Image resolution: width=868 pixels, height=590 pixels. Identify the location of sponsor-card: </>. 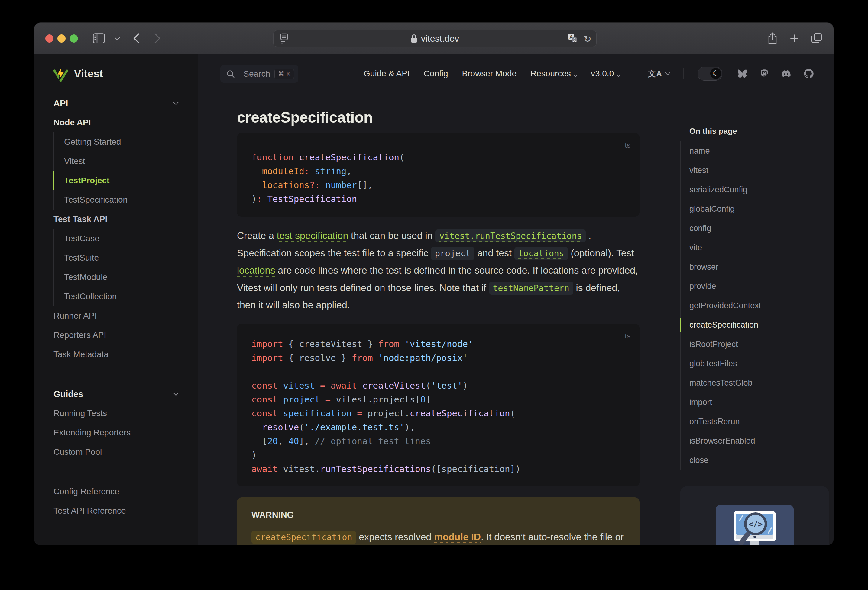
(754, 516).